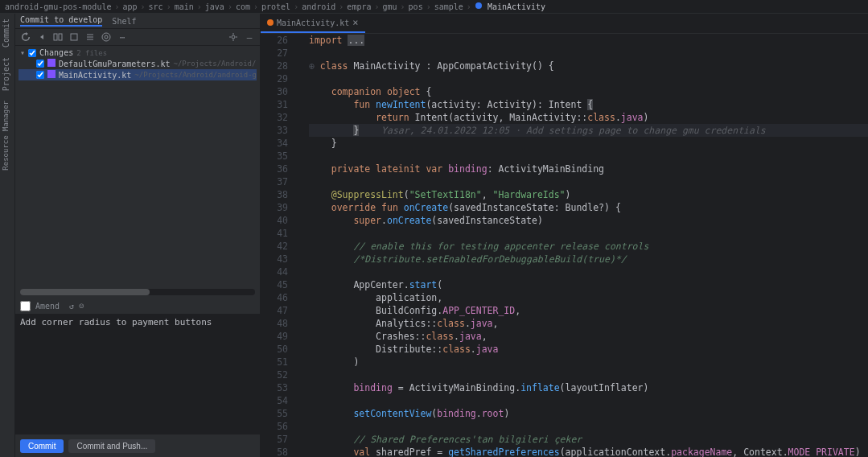  Describe the element at coordinates (42, 37) in the screenshot. I see `rollback-icon` at that location.